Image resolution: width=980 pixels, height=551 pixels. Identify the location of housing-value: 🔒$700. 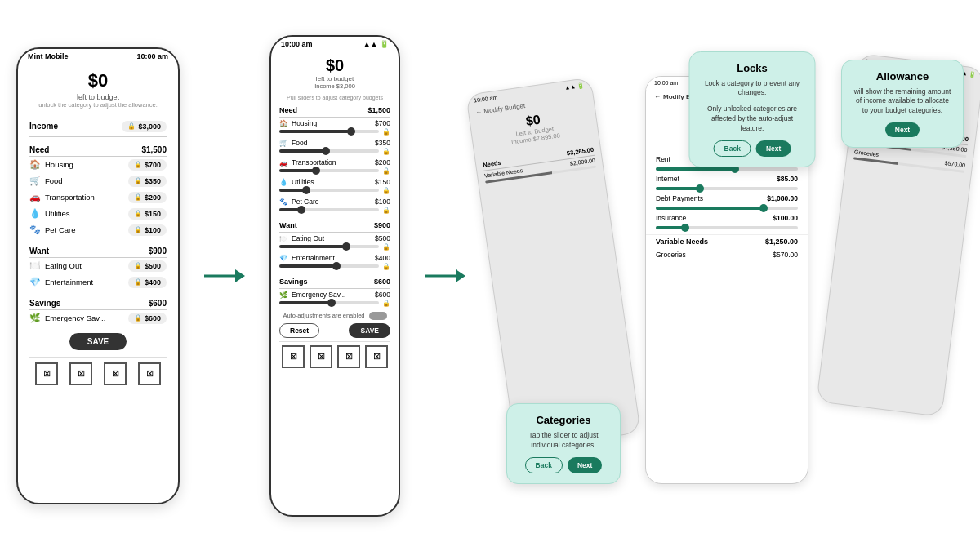
(147, 165).